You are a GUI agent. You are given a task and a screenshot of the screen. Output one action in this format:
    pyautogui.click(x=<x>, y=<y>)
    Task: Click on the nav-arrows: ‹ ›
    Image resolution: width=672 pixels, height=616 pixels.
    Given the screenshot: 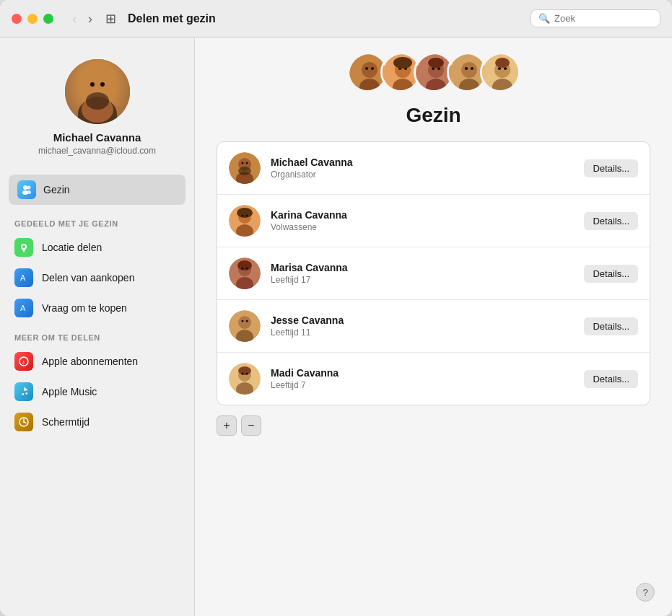 What is the action you would take?
    pyautogui.click(x=82, y=19)
    